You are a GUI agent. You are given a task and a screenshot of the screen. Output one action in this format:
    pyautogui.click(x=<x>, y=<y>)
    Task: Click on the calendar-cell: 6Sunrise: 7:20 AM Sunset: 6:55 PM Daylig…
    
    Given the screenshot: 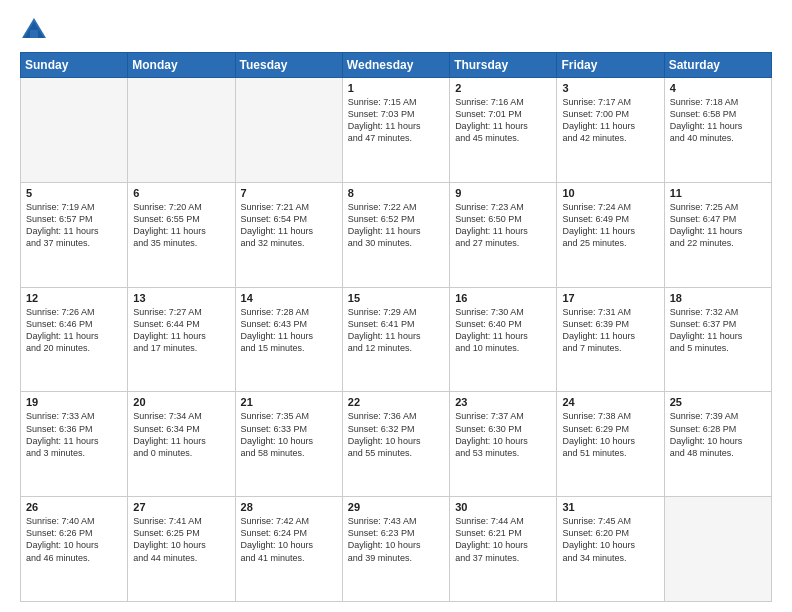 What is the action you would take?
    pyautogui.click(x=182, y=234)
    